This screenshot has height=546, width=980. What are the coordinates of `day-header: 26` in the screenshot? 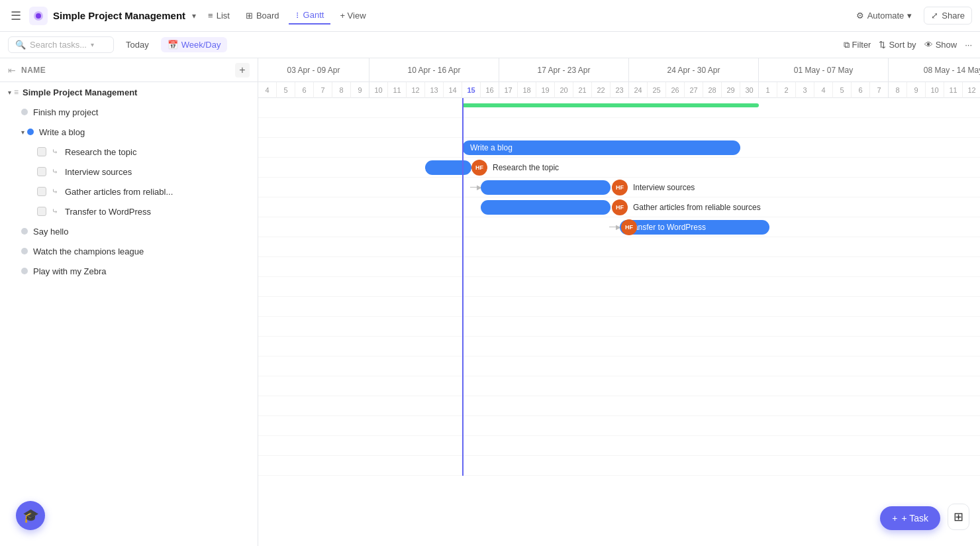 It's located at (675, 90).